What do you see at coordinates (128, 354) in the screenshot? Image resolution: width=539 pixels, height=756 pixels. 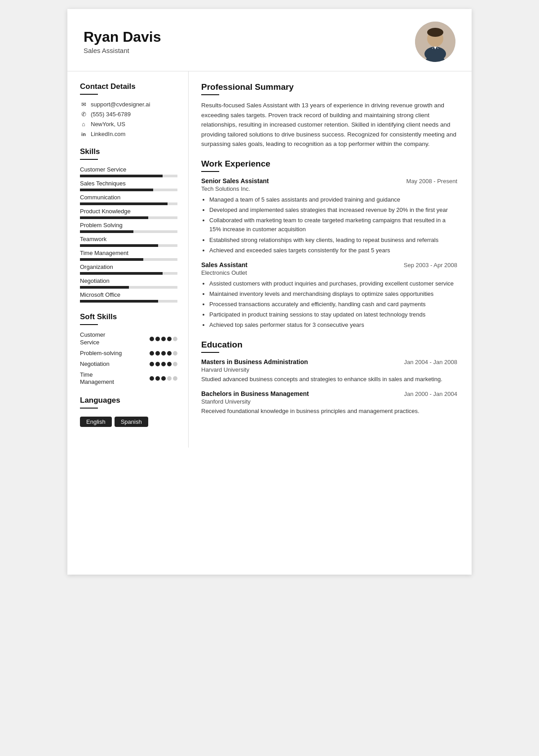 I see `soft-skill-row: Problem-solving` at bounding box center [128, 354].